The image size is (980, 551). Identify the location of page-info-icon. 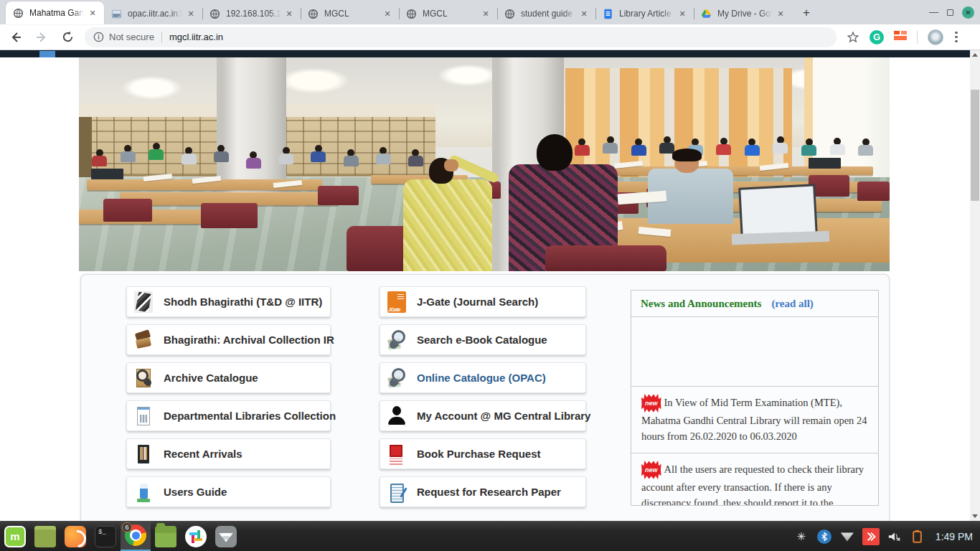
(99, 37).